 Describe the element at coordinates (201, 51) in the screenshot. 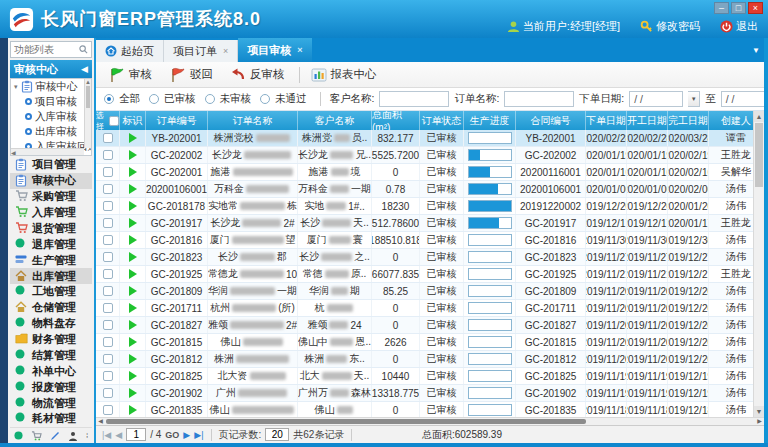

I see `tab-1: 项目订单×` at that location.